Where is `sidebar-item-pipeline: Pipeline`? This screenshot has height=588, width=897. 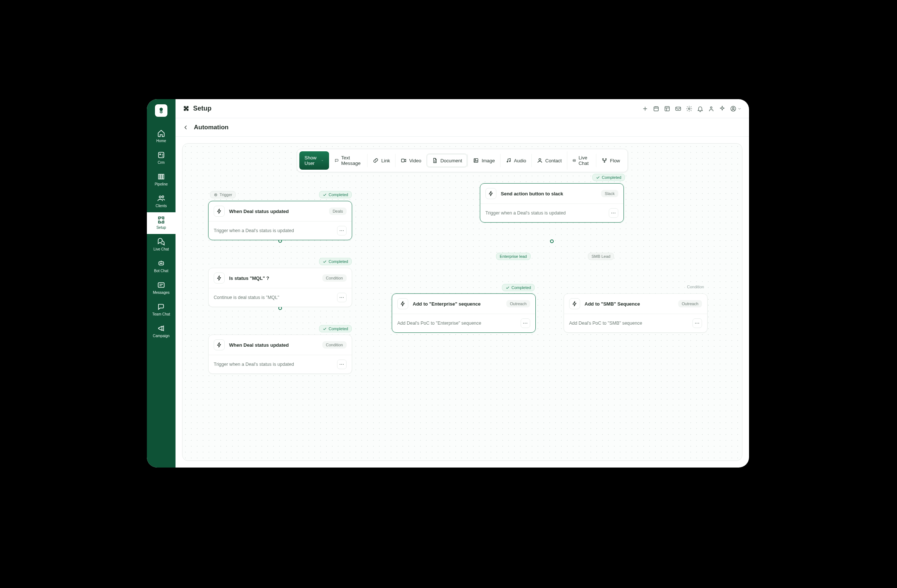 sidebar-item-pipeline: Pipeline is located at coordinates (161, 180).